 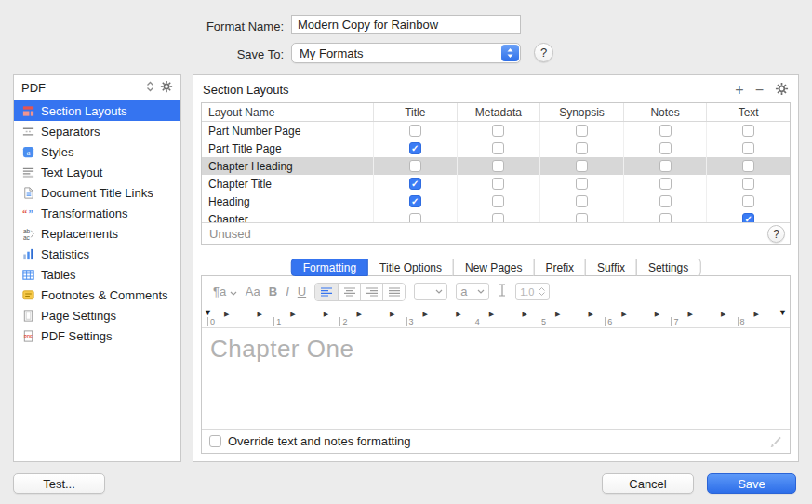 What do you see at coordinates (76, 337) in the screenshot?
I see `sidebar-item-label: PDF Settings` at bounding box center [76, 337].